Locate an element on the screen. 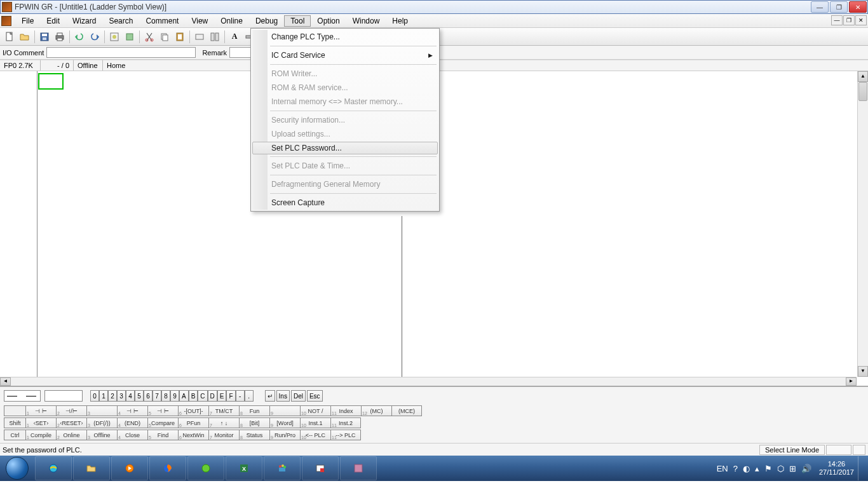 The height and width of the screenshot is (488, 868). taskbar-wmp is located at coordinates (130, 468).